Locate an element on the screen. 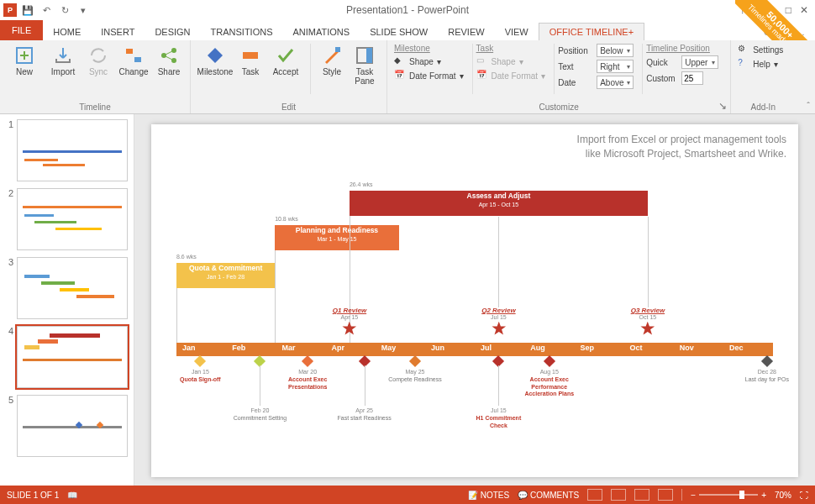  text-dropdown: Right is located at coordinates (615, 66).